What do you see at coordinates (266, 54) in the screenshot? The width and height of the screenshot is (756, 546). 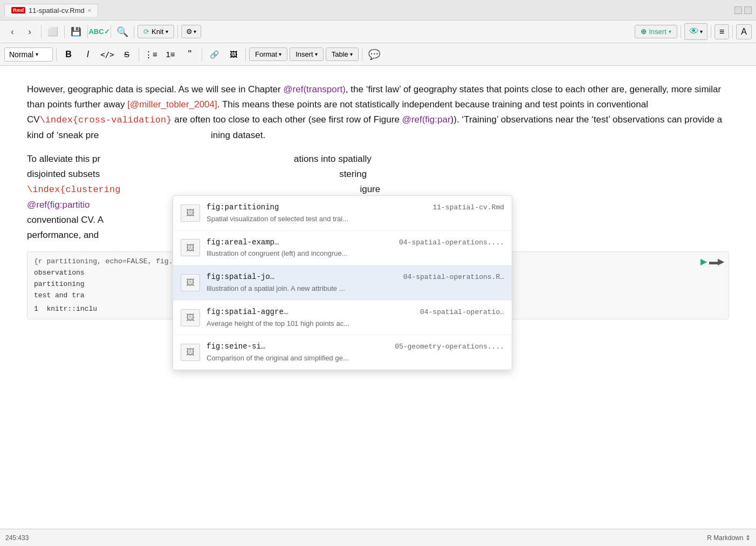 I see `format-label: Format` at bounding box center [266, 54].